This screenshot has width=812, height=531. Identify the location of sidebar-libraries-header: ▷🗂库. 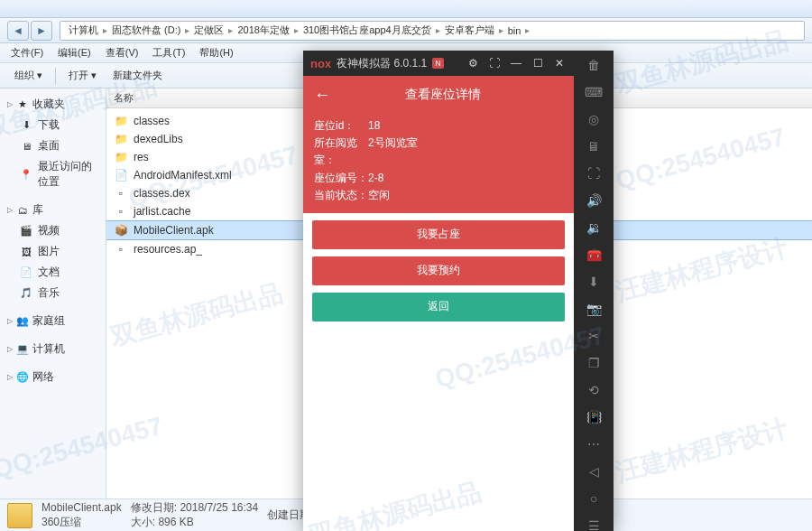
(52, 210).